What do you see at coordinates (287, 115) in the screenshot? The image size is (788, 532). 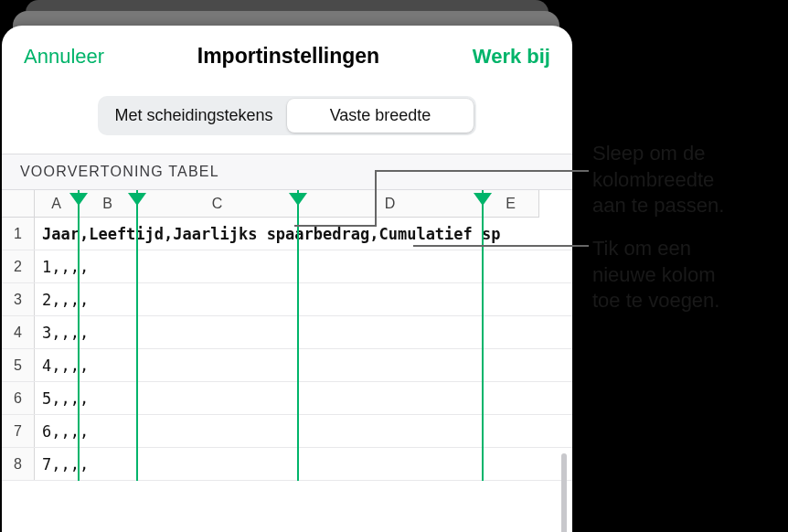 I see `import-type-segmented: Met scheidingstekens Vaste breedte` at bounding box center [287, 115].